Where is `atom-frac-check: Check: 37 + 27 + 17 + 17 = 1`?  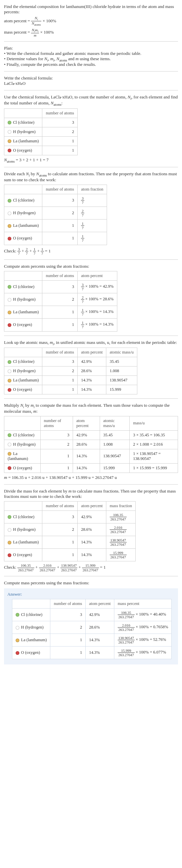 atom-frac-check: Check: 37 + 27 + 17 + 17 = 1 is located at coordinates (91, 251).